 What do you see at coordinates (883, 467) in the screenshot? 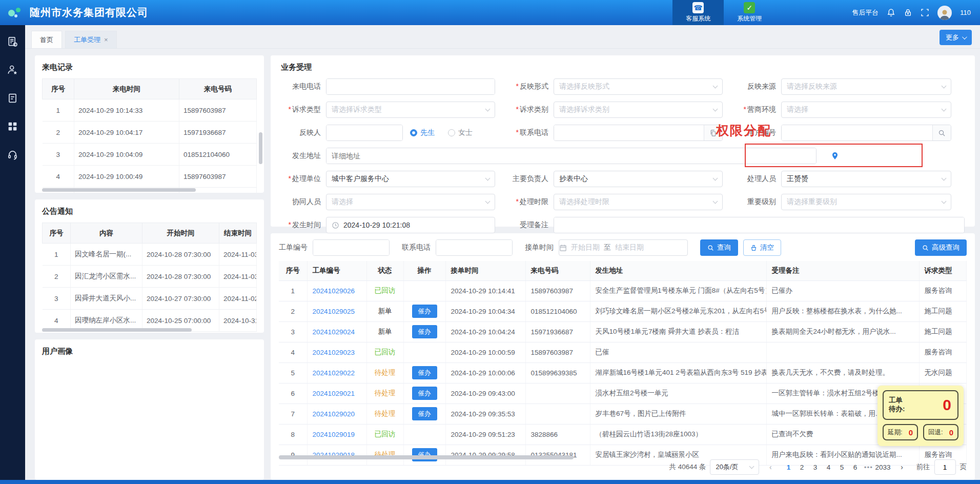
I see `page-number: 2033` at bounding box center [883, 467].